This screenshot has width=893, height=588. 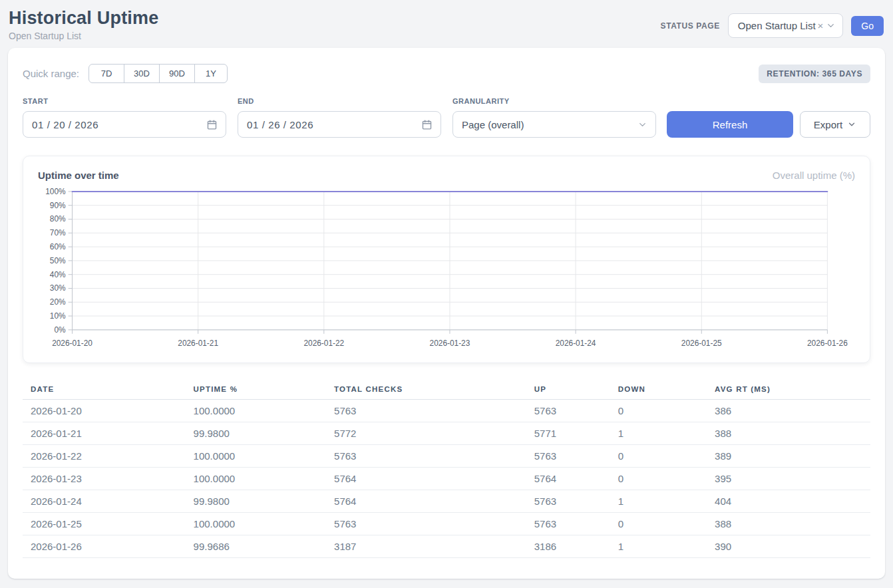 What do you see at coordinates (339, 117) in the screenshot?
I see `end-date-field: END 01 / 26 / 2026` at bounding box center [339, 117].